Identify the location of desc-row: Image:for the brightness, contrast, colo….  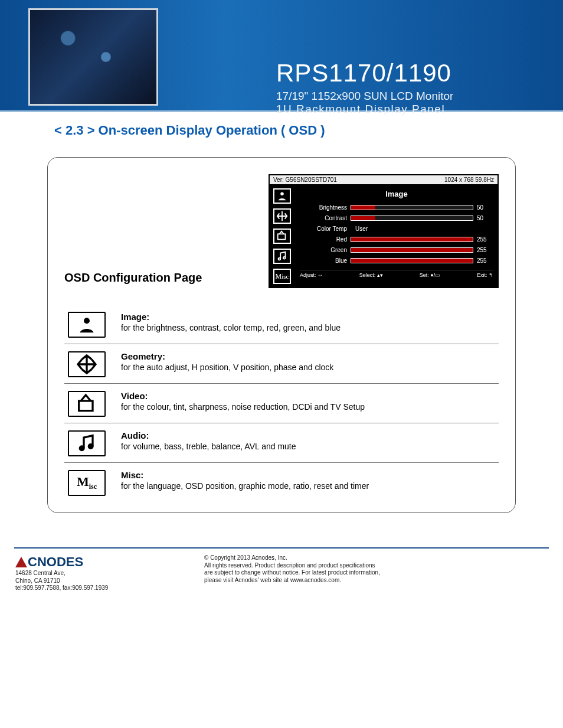
(282, 325).